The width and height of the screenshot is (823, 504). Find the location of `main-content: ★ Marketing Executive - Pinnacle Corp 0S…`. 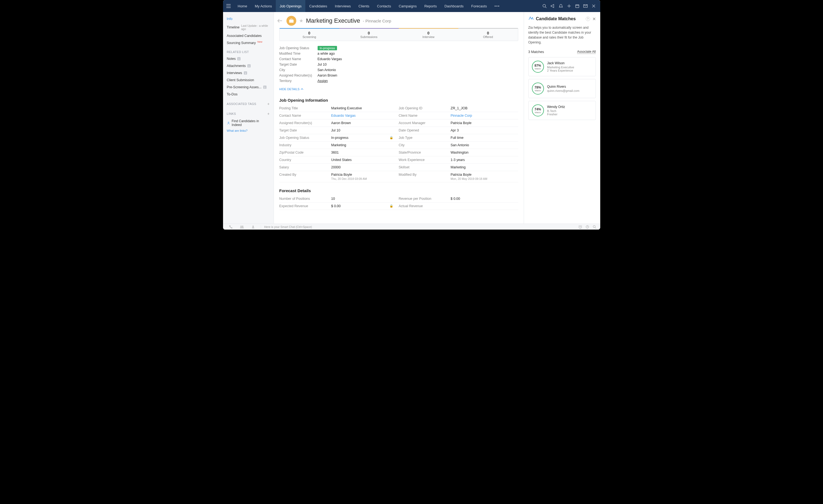

main-content: ★ Marketing Executive - Pinnacle Corp 0S… is located at coordinates (399, 118).